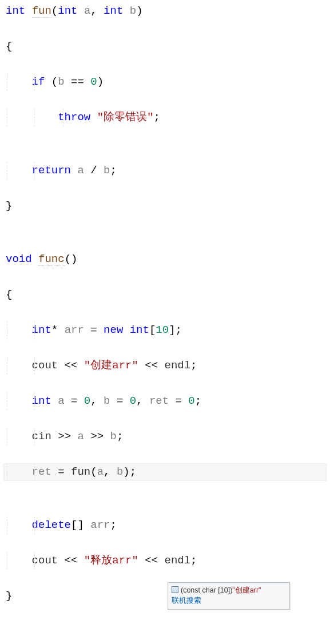 The height and width of the screenshot is (644, 330). Describe the element at coordinates (94, 170) in the screenshot. I see `op-div: /` at that location.